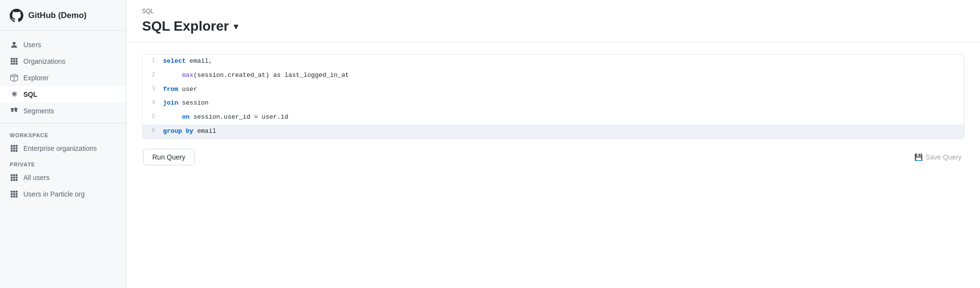 The width and height of the screenshot is (980, 288). I want to click on sidebar-item-users-particle-label: Users in Particle org, so click(54, 194).